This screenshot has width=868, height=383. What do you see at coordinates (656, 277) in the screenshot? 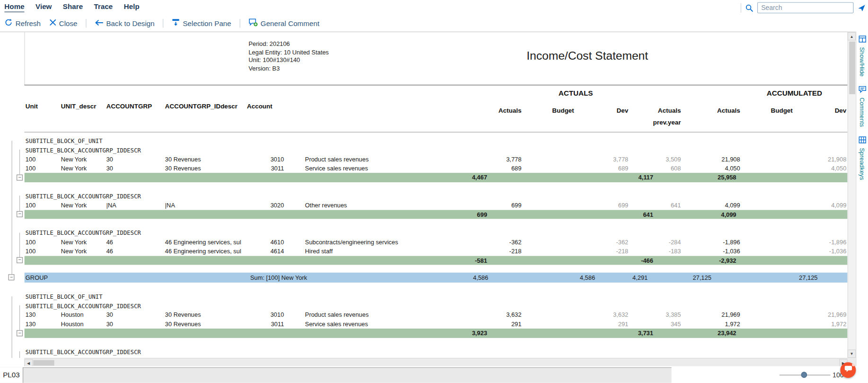
I see `cell: 4,291` at bounding box center [656, 277].